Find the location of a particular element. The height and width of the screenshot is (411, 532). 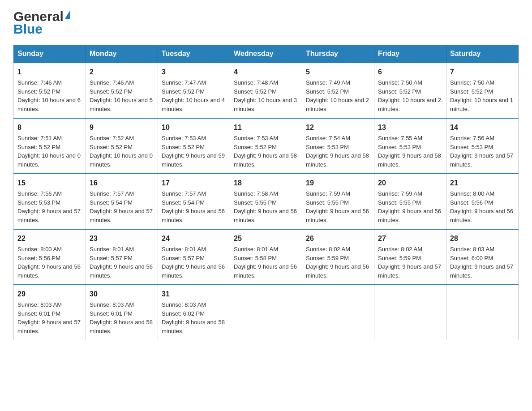

calendar-cell: 8Sunrise: 7:51 AMSunset: 5:52 PMDaylight… is located at coordinates (50, 146).